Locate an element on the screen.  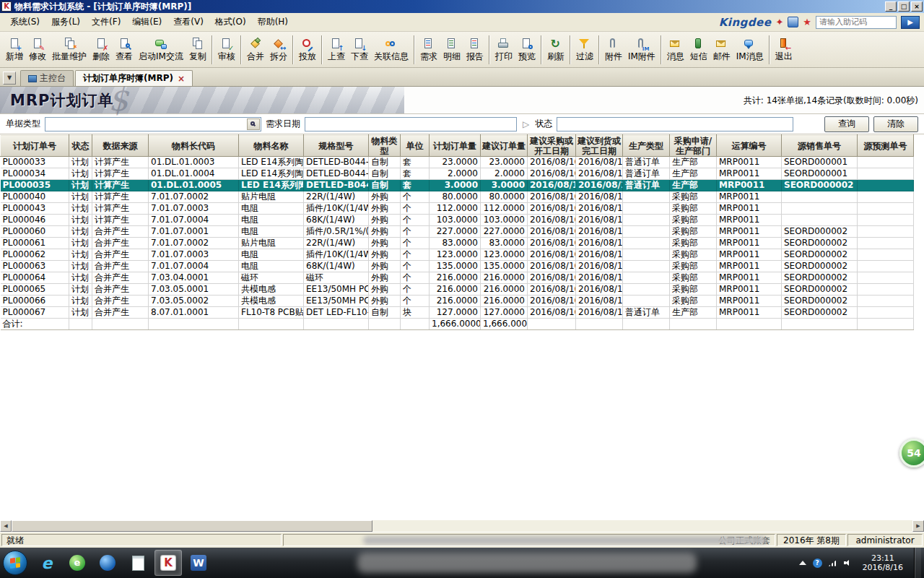
toolbar-button-split: ↔拆分 is located at coordinates (279, 49).